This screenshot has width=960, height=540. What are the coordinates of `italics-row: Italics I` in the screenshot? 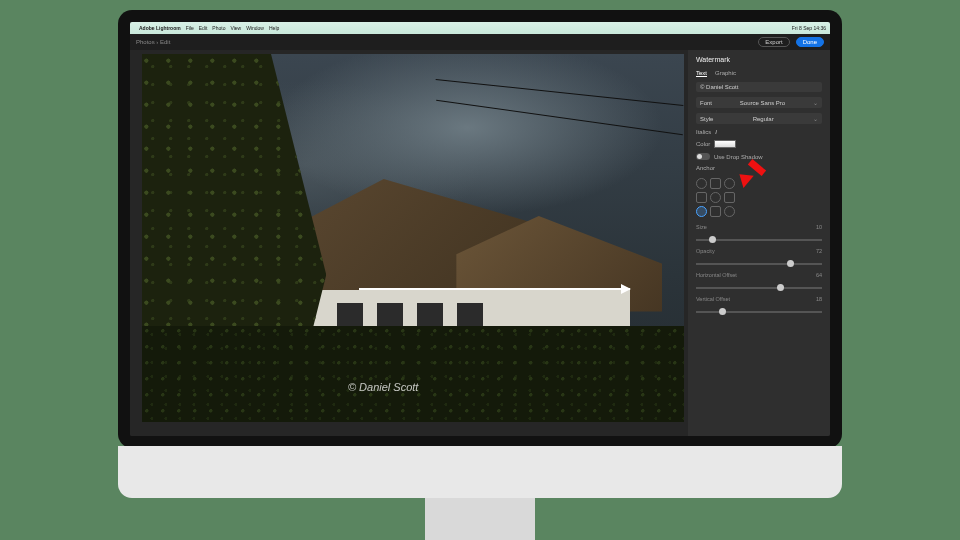 It's located at (759, 132).